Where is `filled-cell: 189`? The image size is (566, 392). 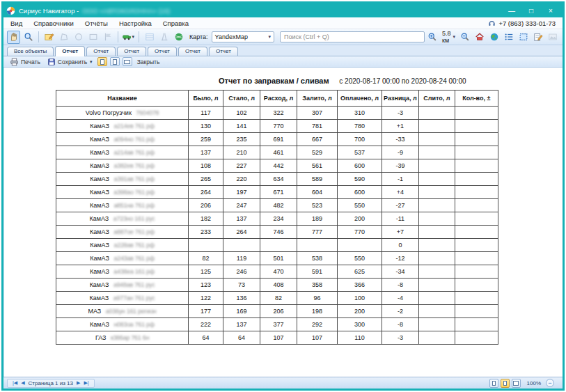
filled-cell: 189 is located at coordinates (317, 219).